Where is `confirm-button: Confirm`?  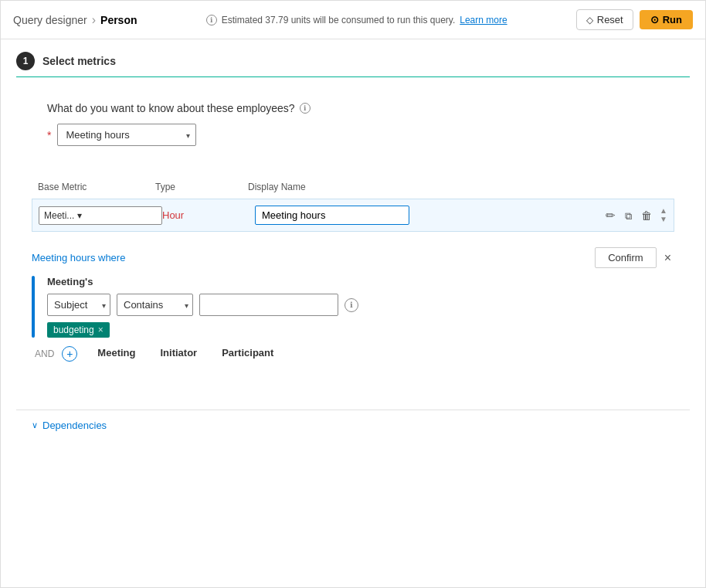 confirm-button: Confirm is located at coordinates (626, 258).